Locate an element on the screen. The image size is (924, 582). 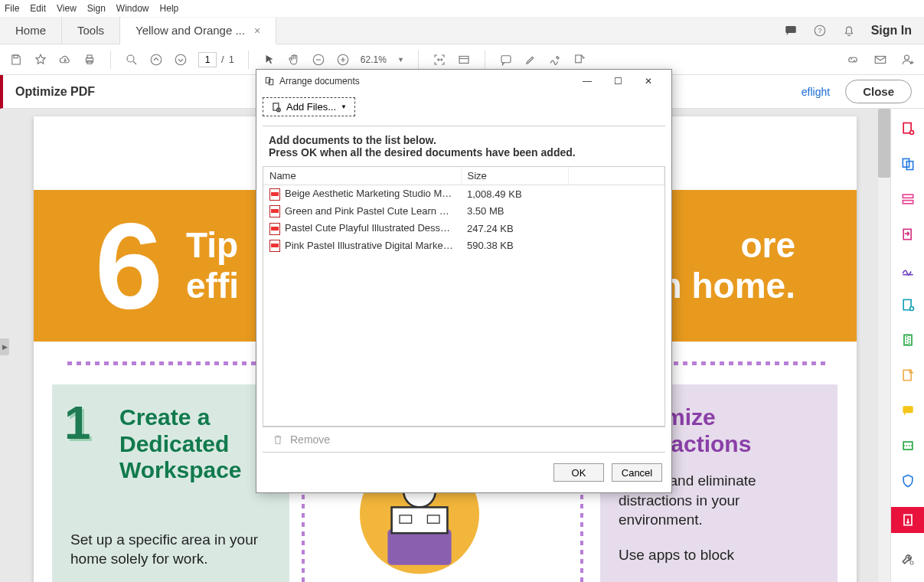
sidebar-expand-handle: ▶ is located at coordinates (5, 347).